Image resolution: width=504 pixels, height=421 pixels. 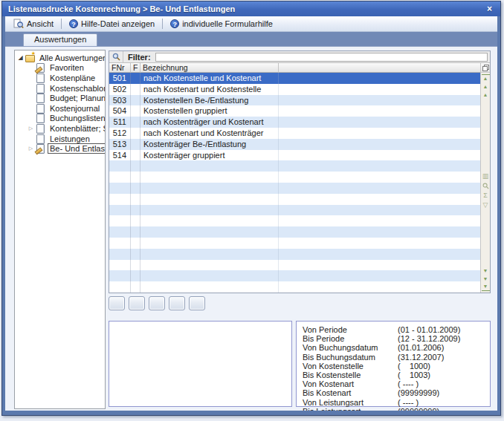 I want to click on tree-expander-icon: ◢, so click(x=21, y=58).